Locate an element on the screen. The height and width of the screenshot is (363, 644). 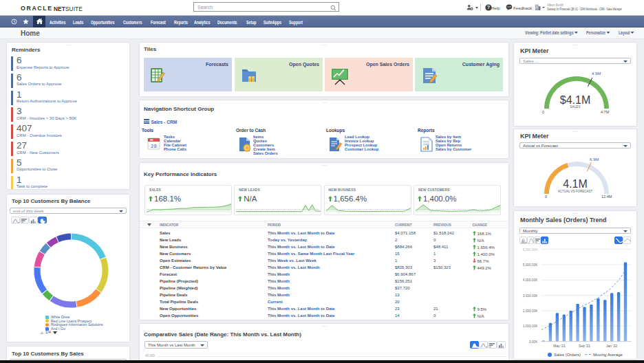
svg-text: May '21 is located at coordinates (559, 346).